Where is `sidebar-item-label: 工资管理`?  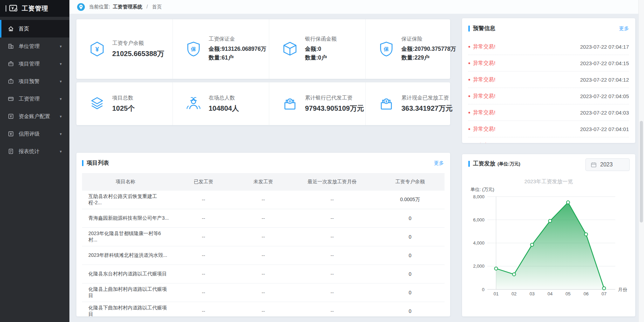
sidebar-item-label: 工资管理 is located at coordinates (29, 99).